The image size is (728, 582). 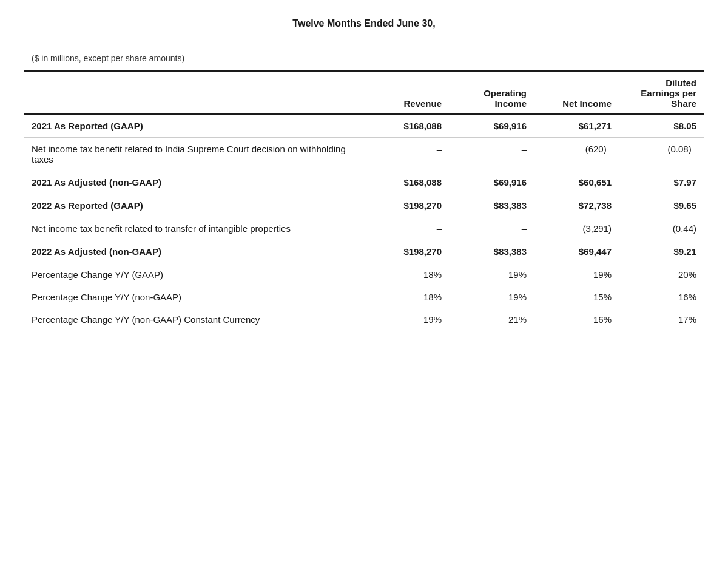 I want to click on table-cell-dilutedEarnings: 16%, so click(x=661, y=297).